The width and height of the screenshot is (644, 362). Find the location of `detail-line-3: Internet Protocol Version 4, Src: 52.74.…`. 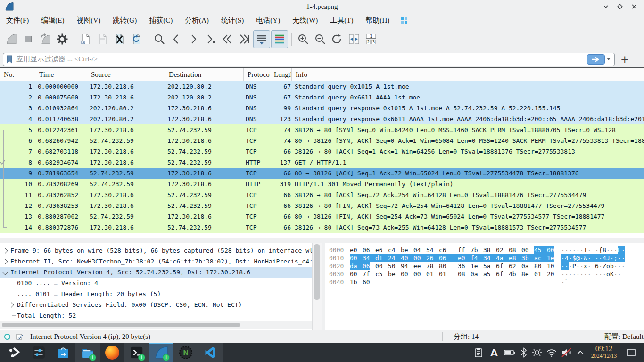

detail-line-3: Internet Protocol Version 4, Src: 52.74.… is located at coordinates (156, 272).